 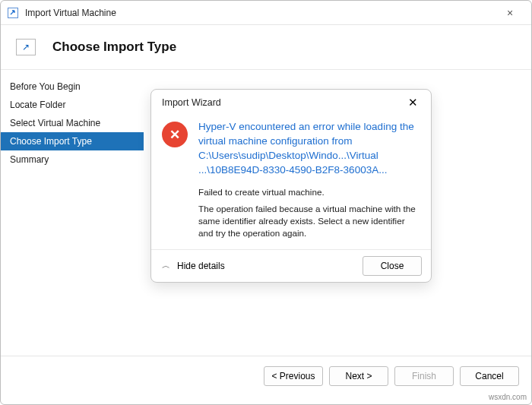 I want to click on finish-button: Finish, so click(x=424, y=376).